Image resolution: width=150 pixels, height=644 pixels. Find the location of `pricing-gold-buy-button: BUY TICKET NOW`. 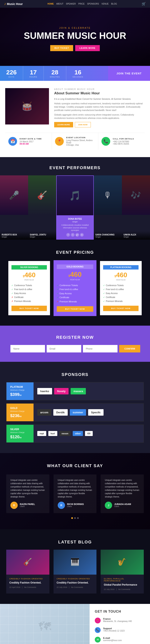

pricing-gold-buy-button: BUY TICKET NOW is located at coordinates (75, 309).